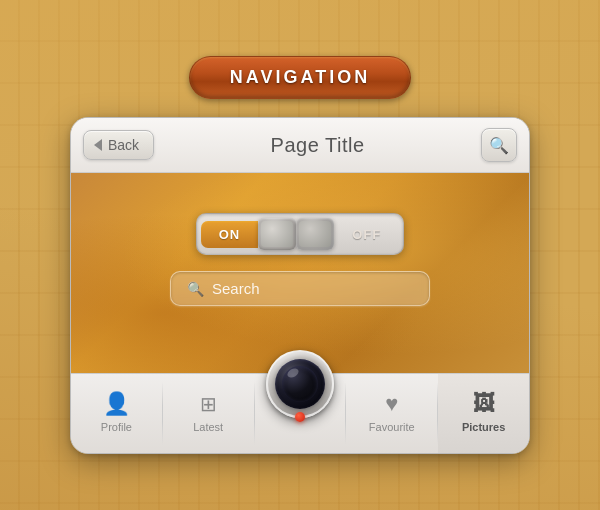  I want to click on toggle-off-label: OFF, so click(366, 234).